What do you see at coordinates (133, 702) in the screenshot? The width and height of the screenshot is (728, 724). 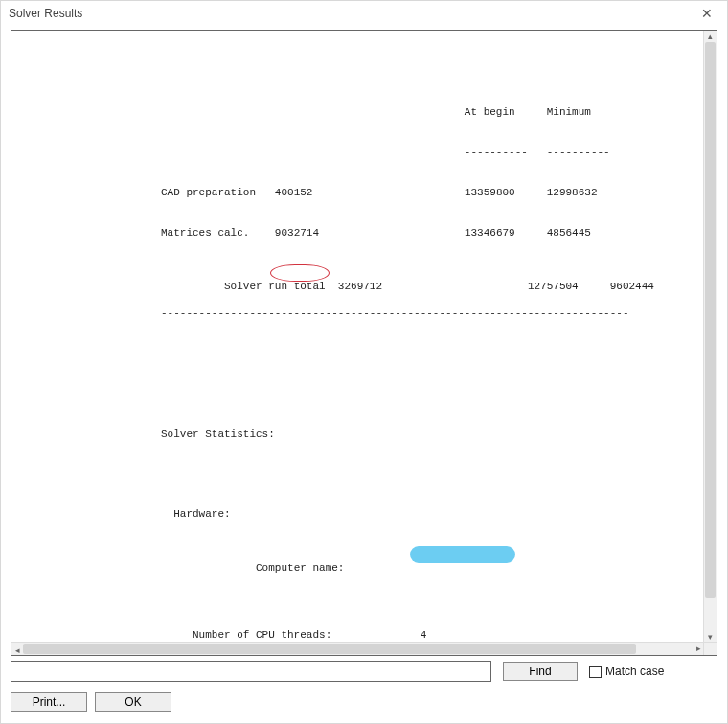 I see `ok-button: OK` at bounding box center [133, 702].